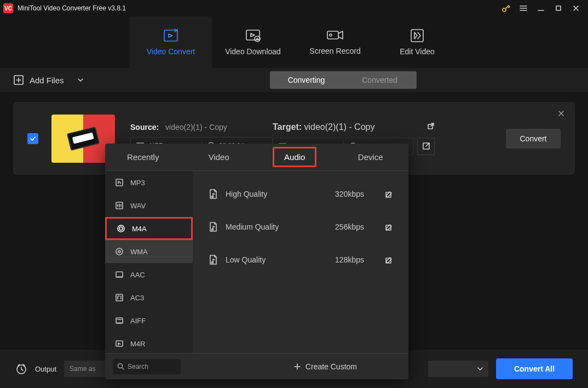 The image size is (588, 388). Describe the element at coordinates (276, 194) in the screenshot. I see `quality-name: High Quality` at that location.